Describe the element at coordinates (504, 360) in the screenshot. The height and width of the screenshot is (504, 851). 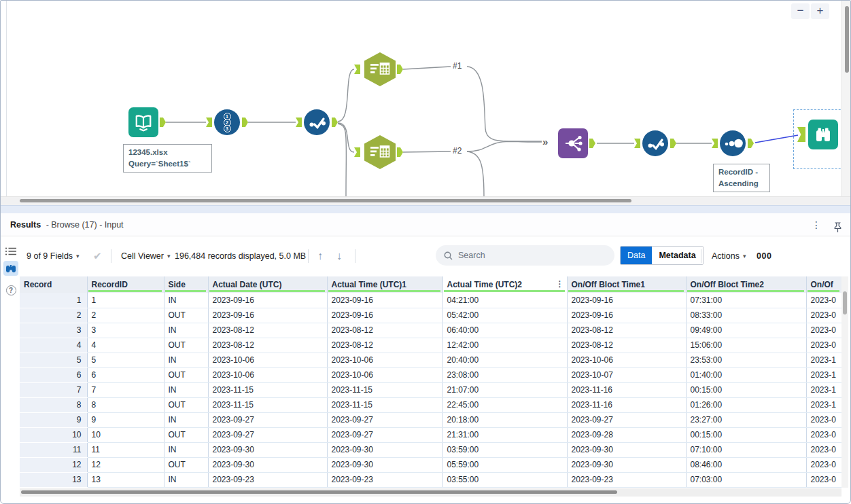
I see `table-cell: 20:40:00` at that location.